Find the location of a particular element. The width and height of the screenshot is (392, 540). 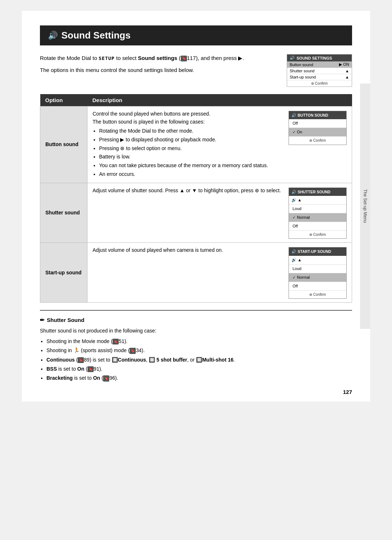

intro-paragraph2: The options in this menu control the sou… is located at coordinates (158, 70).